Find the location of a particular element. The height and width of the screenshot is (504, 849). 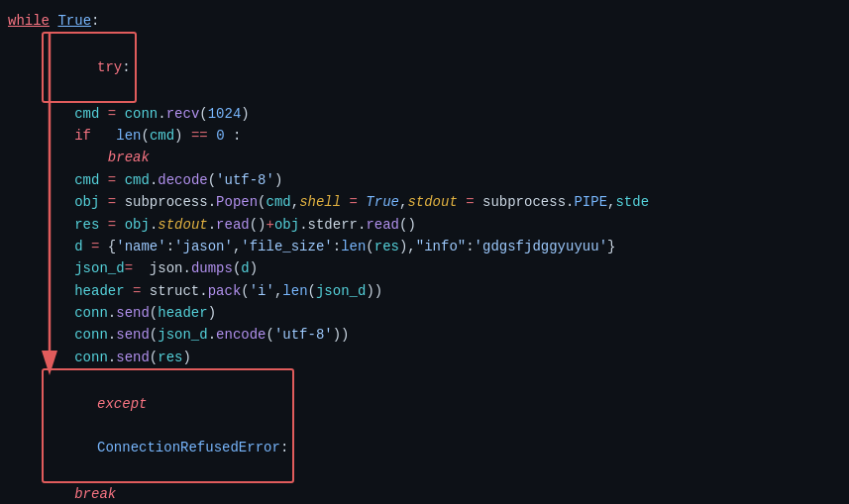

number-1024: 1024 is located at coordinates (225, 114).